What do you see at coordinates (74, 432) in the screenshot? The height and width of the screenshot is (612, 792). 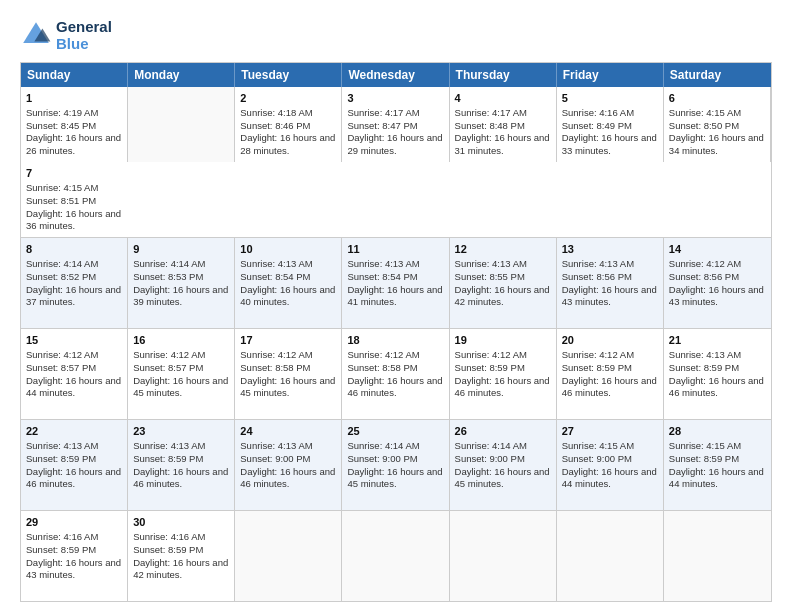 I see `day-number: 22` at bounding box center [74, 432].